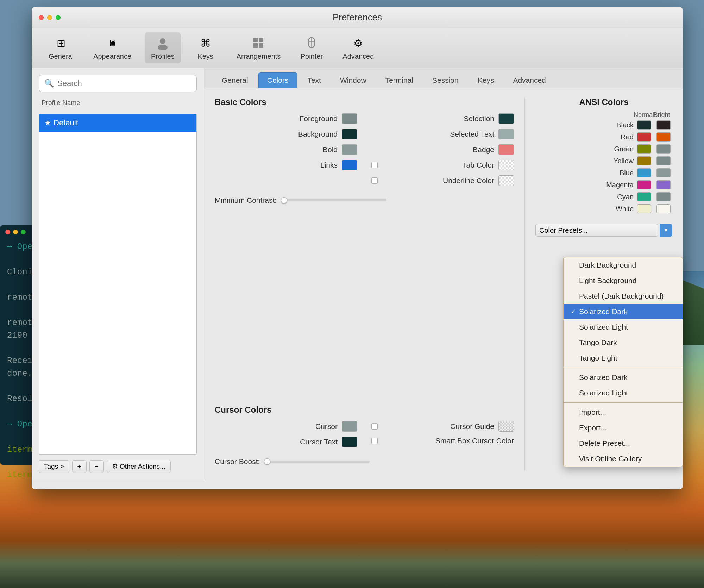  What do you see at coordinates (375, 441) in the screenshot?
I see `smart-box-checkbox` at bounding box center [375, 441].